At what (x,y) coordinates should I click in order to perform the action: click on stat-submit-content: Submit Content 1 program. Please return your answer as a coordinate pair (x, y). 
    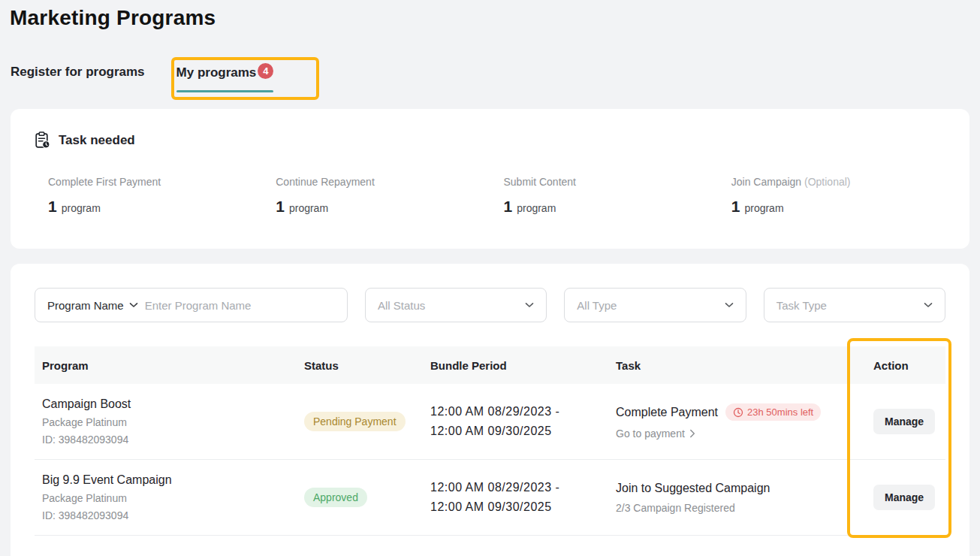
    Looking at the image, I should click on (604, 195).